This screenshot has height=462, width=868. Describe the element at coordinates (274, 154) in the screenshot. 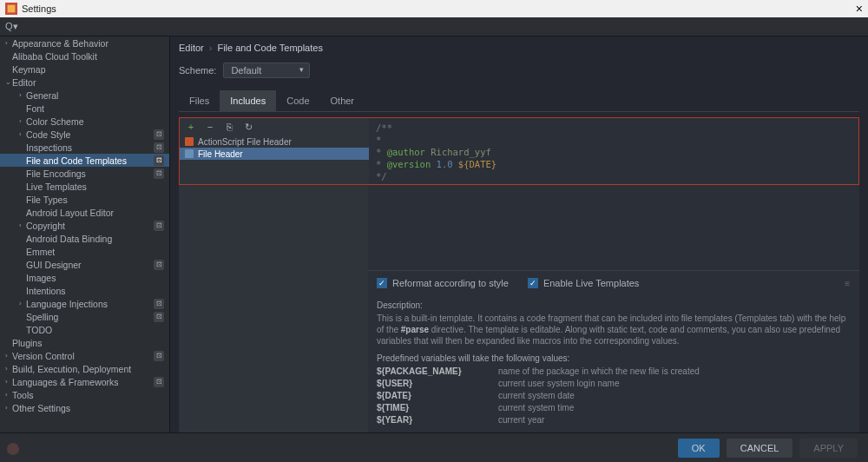

I see `template-list-item: File Header` at that location.